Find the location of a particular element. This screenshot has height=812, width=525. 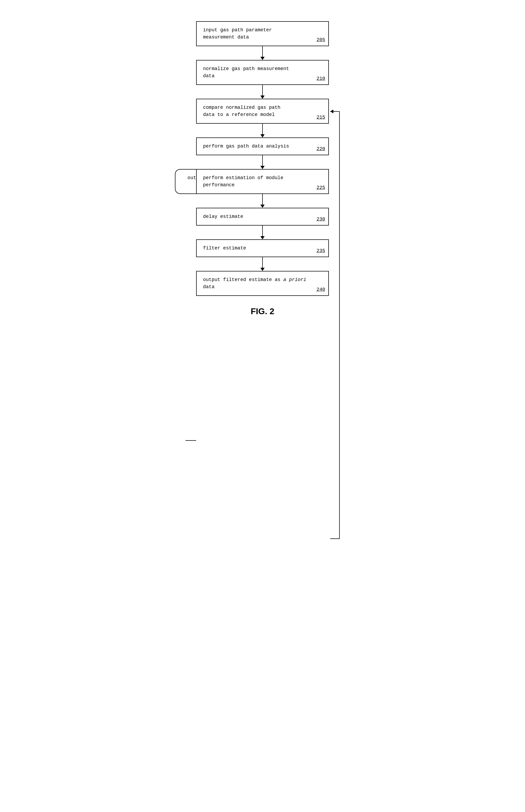

box-220: perform gas path data analysis 220 is located at coordinates (262, 147).